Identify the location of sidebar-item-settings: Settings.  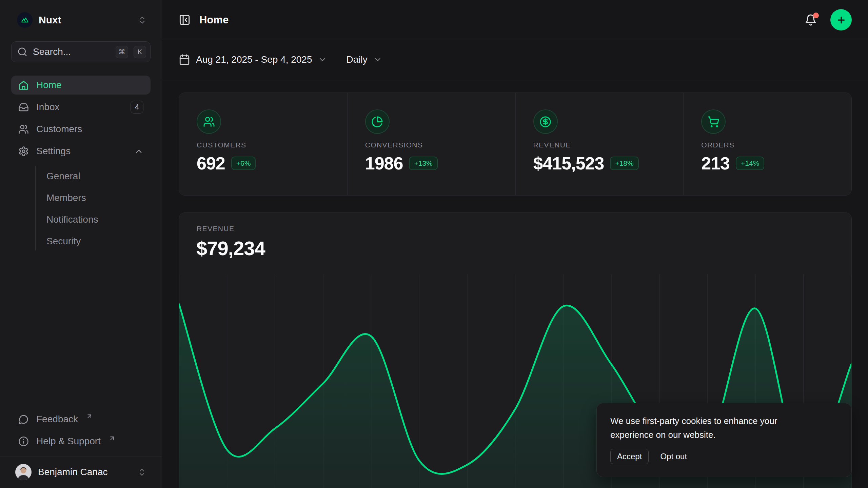
(81, 151).